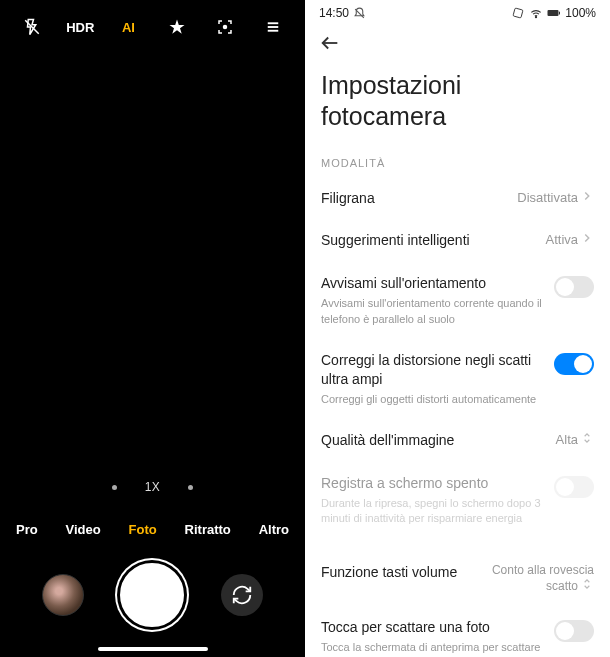 Image resolution: width=610 pixels, height=657 pixels. I want to click on setting-distorsione: Correggi la distorsione negli scatti ult…, so click(458, 379).